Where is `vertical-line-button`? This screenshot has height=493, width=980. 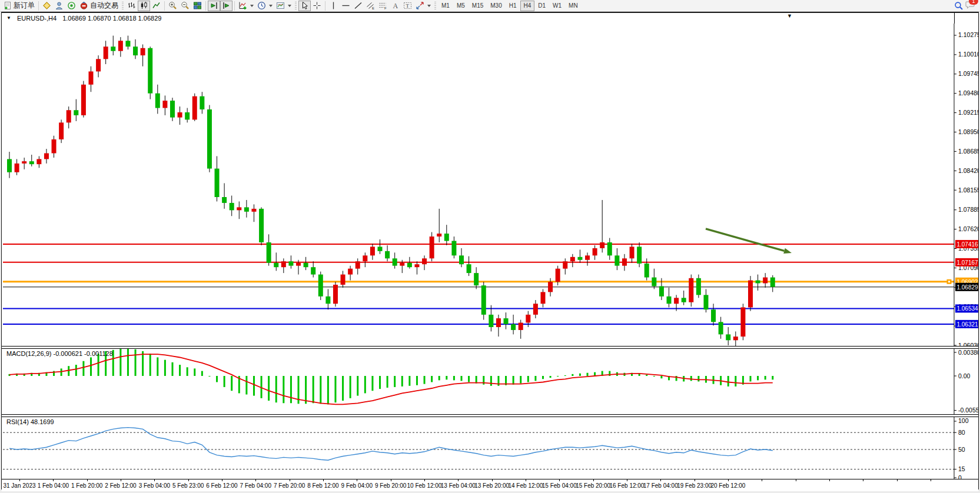 vertical-line-button is located at coordinates (333, 6).